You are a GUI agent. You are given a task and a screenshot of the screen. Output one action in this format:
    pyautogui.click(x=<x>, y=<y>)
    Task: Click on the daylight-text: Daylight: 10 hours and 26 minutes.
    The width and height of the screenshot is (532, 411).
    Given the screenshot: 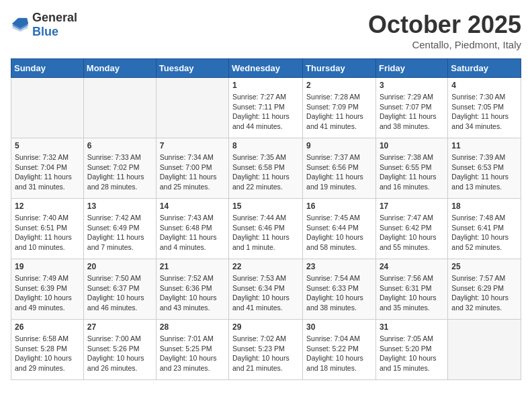 What is the action you would take?
    pyautogui.click(x=120, y=363)
    